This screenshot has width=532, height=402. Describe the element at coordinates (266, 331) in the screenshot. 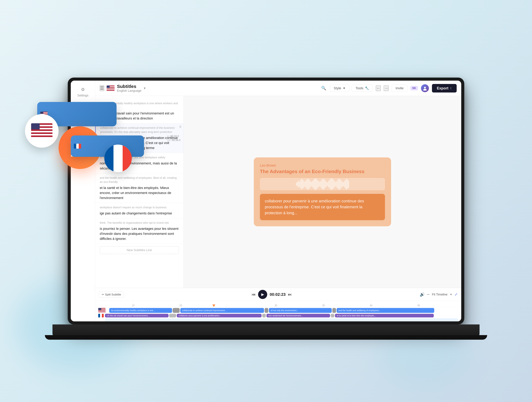

I see `laptop-base` at that location.